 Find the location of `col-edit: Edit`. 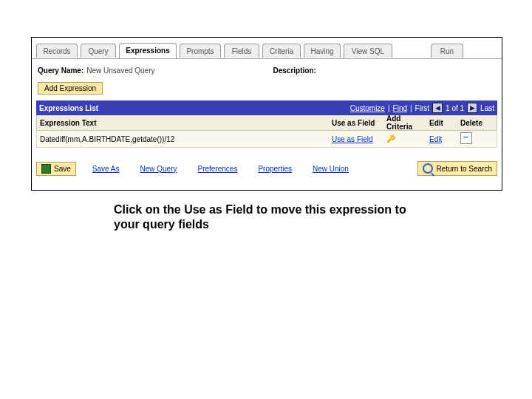

col-edit: Edit is located at coordinates (442, 123).